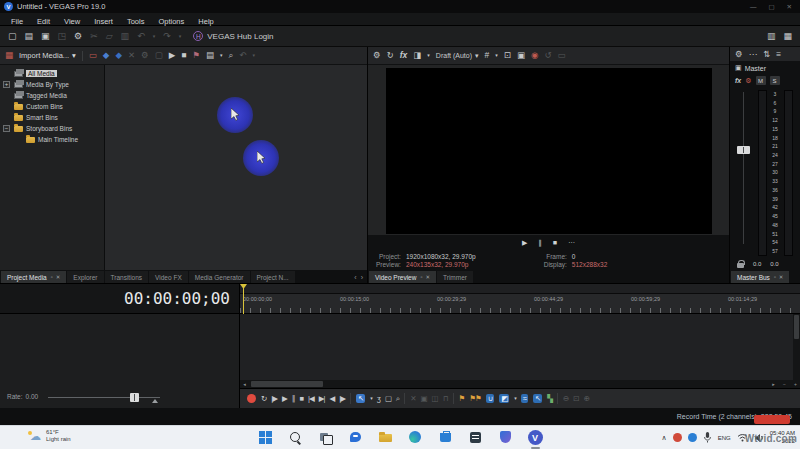 The height and width of the screenshot is (449, 800). Describe the element at coordinates (790, 7) in the screenshot. I see `close-button: ✕` at that location.